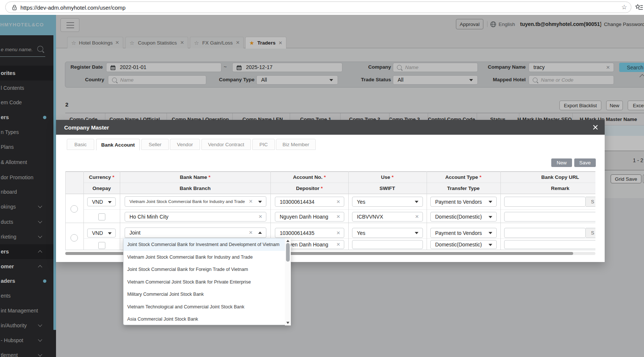 The image size is (644, 357). What do you see at coordinates (288, 241) in the screenshot?
I see `scroll-up-icon` at bounding box center [288, 241].